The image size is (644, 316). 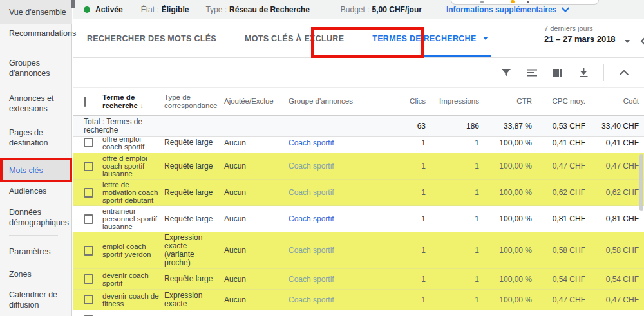 I want to click on download-icon, so click(x=583, y=73).